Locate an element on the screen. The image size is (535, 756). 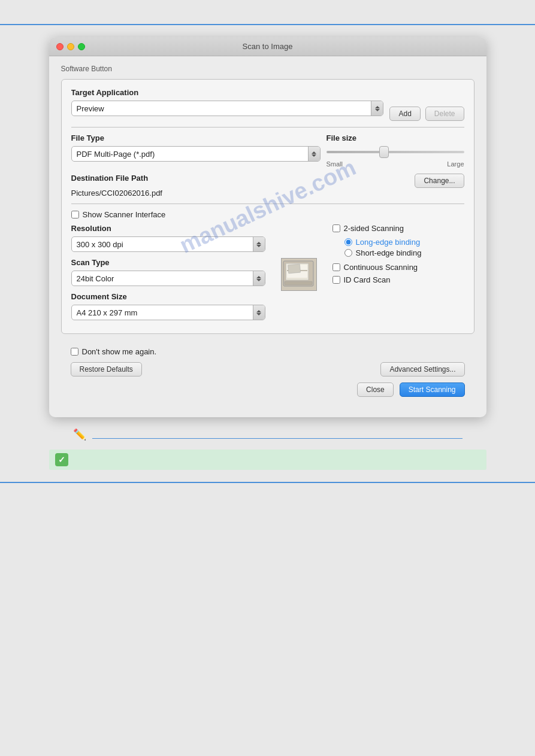
pencil-icon: ✏️ is located at coordinates (80, 435).